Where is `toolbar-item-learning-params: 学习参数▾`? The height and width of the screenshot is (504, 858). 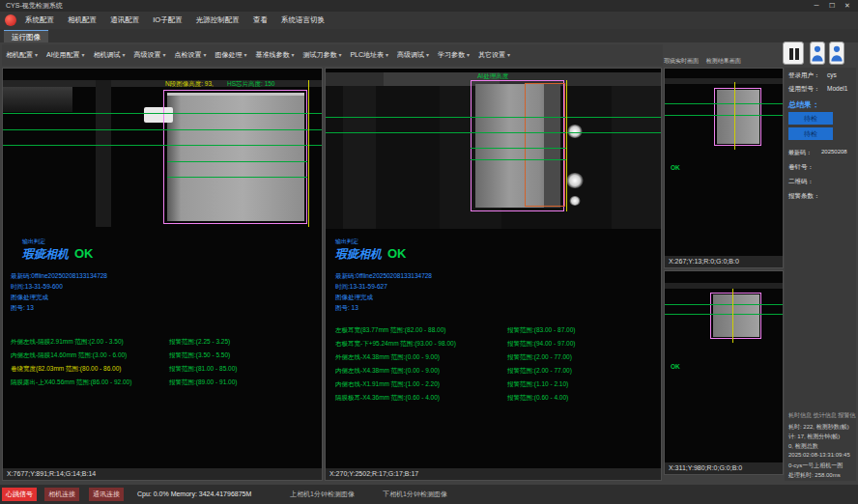 toolbar-item-learning-params: 学习参数▾ is located at coordinates (454, 55).